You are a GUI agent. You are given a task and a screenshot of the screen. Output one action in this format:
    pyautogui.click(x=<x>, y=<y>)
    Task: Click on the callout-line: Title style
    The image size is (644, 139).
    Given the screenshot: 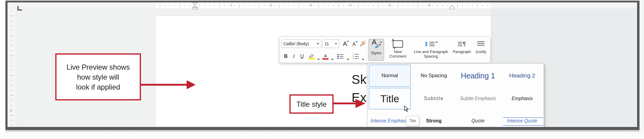 What is the action you would take?
    pyautogui.click(x=311, y=104)
    